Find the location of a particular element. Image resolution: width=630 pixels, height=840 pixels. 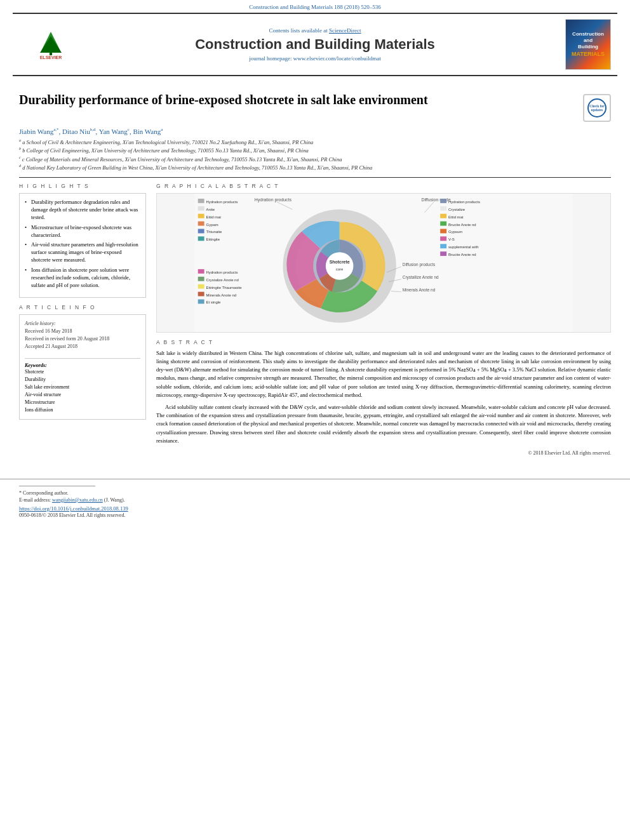

svg-text: supplemental with is located at coordinates (464, 247).